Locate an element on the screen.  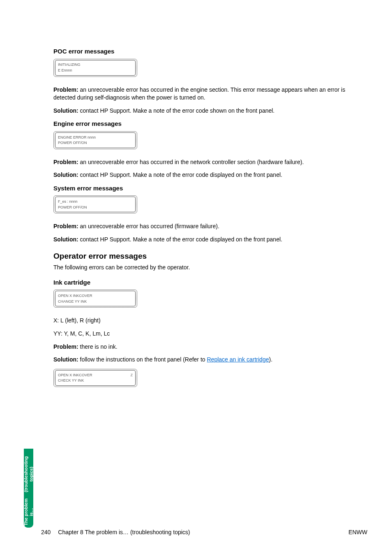
engine-solution: Solution: contact HP Support. Make a not… is located at coordinates (210, 175).